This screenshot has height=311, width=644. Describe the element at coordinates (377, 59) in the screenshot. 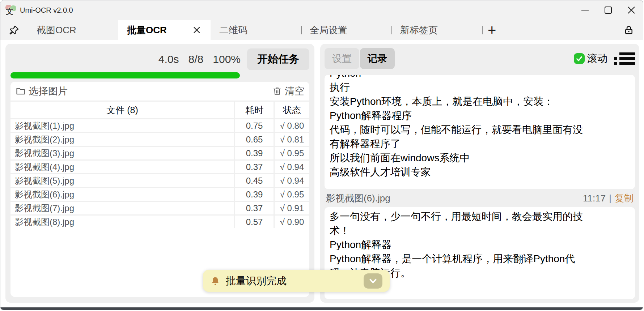

I see `tab-records: 记录` at that location.